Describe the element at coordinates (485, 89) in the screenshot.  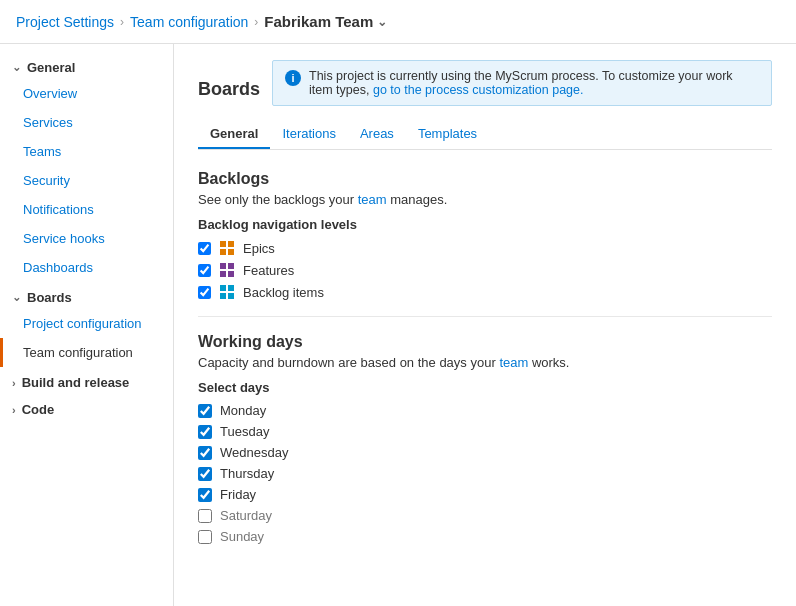
I see `boards-header: Boards i This project is currently using…` at that location.